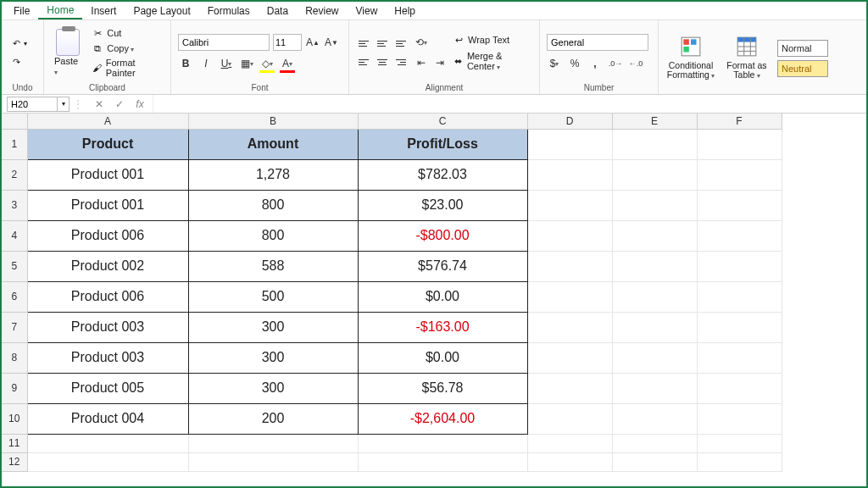 The height and width of the screenshot is (488, 868). I want to click on cell-b11, so click(273, 443).